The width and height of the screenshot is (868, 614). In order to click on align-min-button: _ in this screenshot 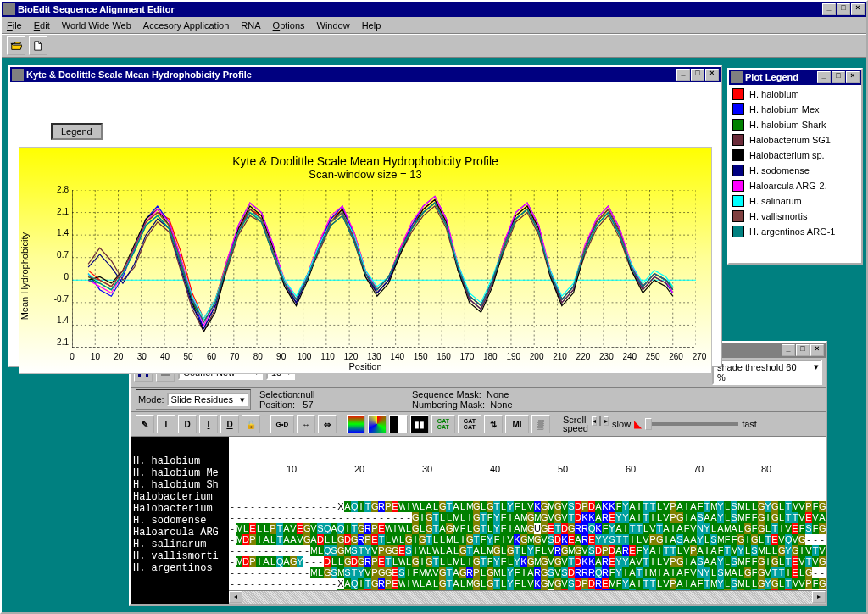, I will do `click(788, 350)`.